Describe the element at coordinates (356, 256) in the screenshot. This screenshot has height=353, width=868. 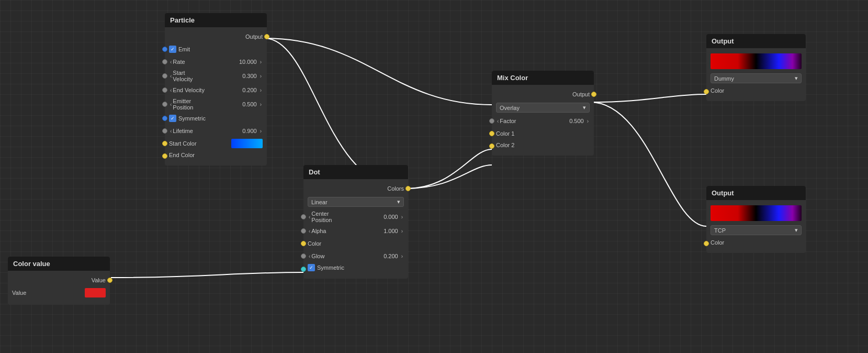
I see `dot-glow-row: ‹ Glow 0.200 ›` at that location.